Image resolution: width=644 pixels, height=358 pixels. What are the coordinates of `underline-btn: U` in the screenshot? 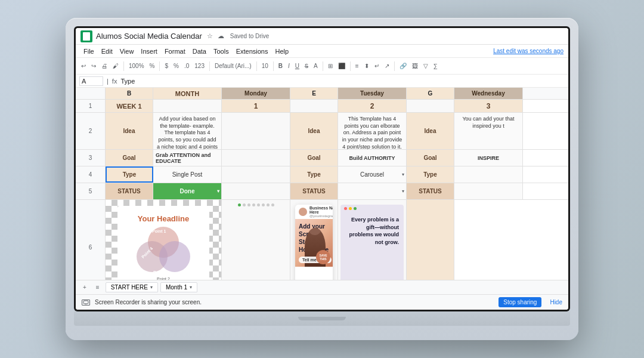 It's located at (297, 66).